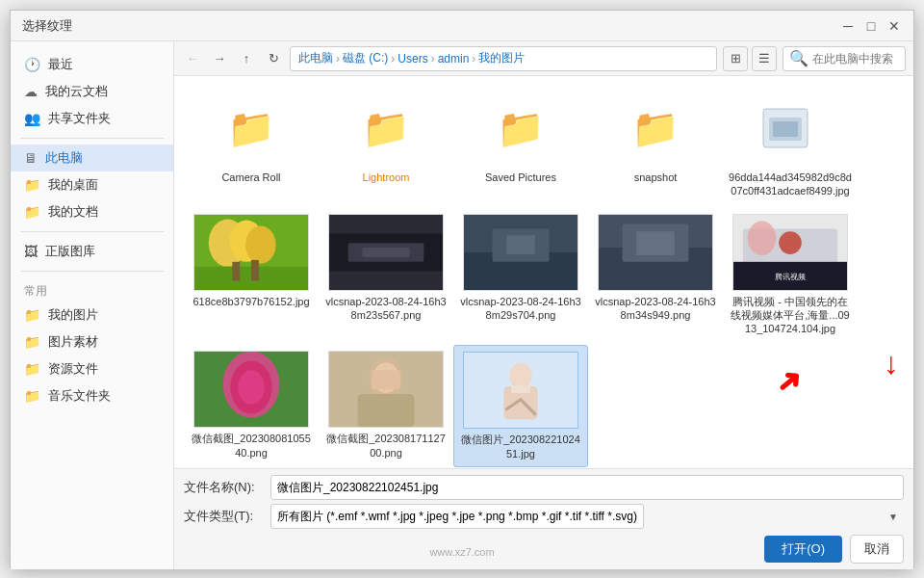 This screenshot has width=924, height=578. I want to click on filename-input, so click(587, 487).